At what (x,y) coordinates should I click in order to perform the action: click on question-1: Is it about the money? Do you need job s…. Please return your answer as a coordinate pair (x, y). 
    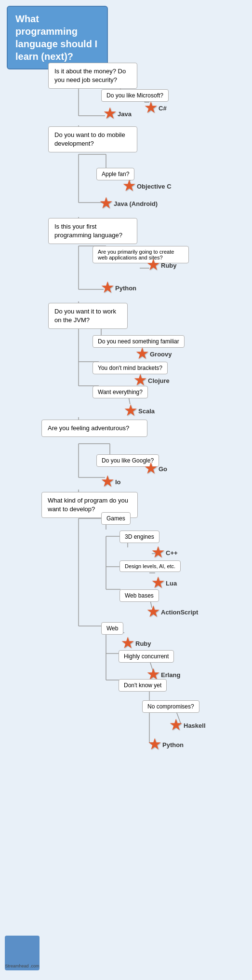
    Looking at the image, I should click on (93, 76).